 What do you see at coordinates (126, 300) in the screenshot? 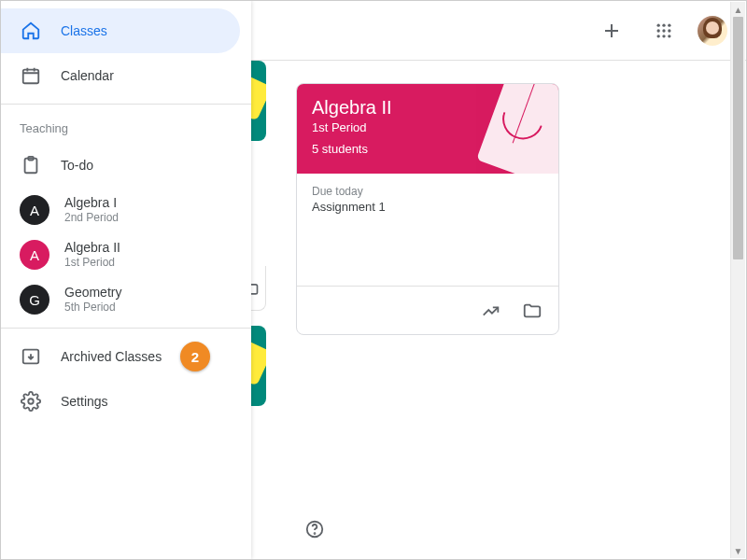
I see `sidebar-class-geometry: G Geometry 5th Period` at bounding box center [126, 300].